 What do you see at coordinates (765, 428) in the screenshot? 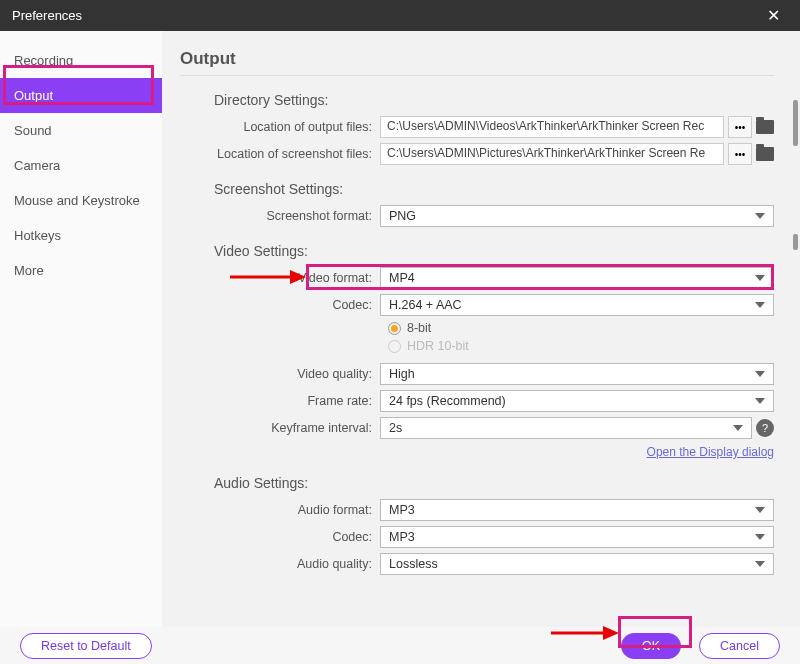
I see `help-icon: ?` at bounding box center [765, 428].